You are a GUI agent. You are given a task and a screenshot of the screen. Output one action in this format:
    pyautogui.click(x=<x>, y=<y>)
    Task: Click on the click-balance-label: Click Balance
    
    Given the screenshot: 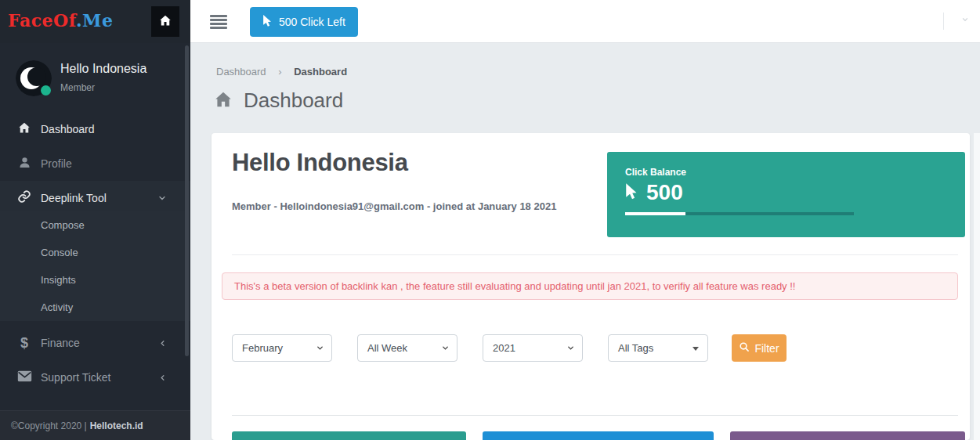 What is the action you would take?
    pyautogui.click(x=656, y=172)
    